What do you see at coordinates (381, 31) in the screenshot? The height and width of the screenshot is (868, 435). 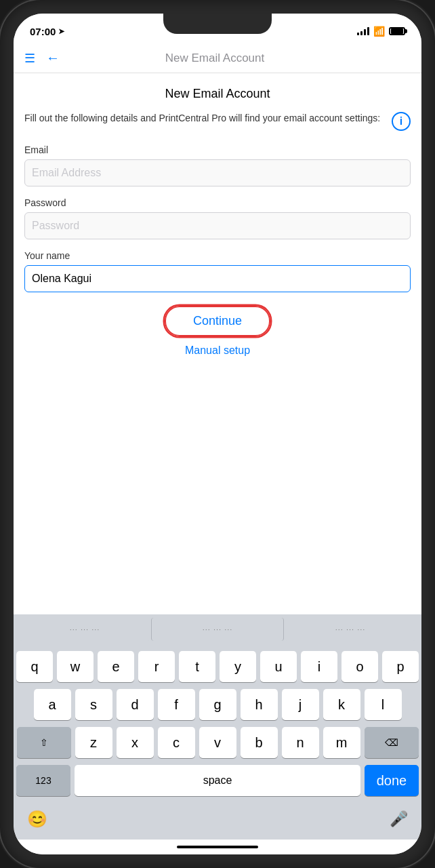 I see `status-icons: 📶` at bounding box center [381, 31].